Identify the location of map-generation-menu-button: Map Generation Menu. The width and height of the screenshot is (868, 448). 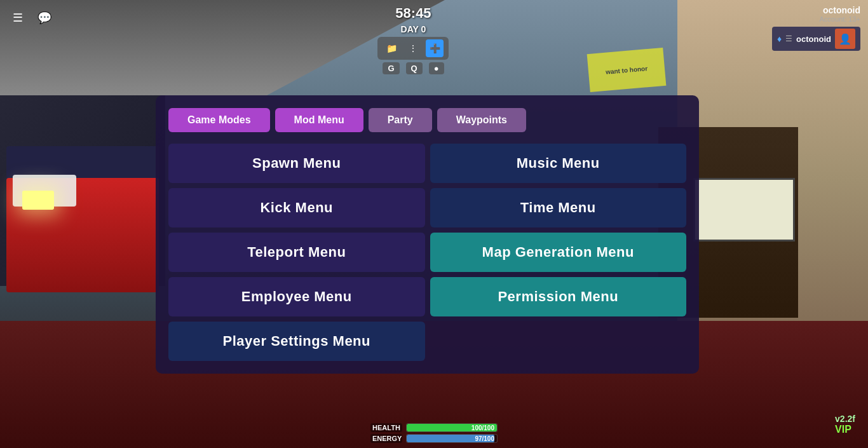
(559, 252).